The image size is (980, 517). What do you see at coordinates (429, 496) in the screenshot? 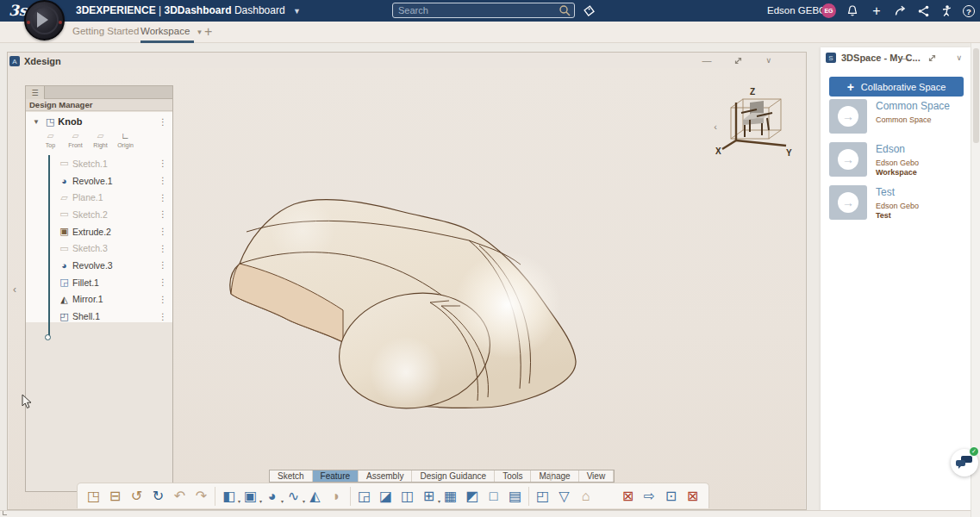
I see `pattern-icon: ⊞ ▾` at bounding box center [429, 496].